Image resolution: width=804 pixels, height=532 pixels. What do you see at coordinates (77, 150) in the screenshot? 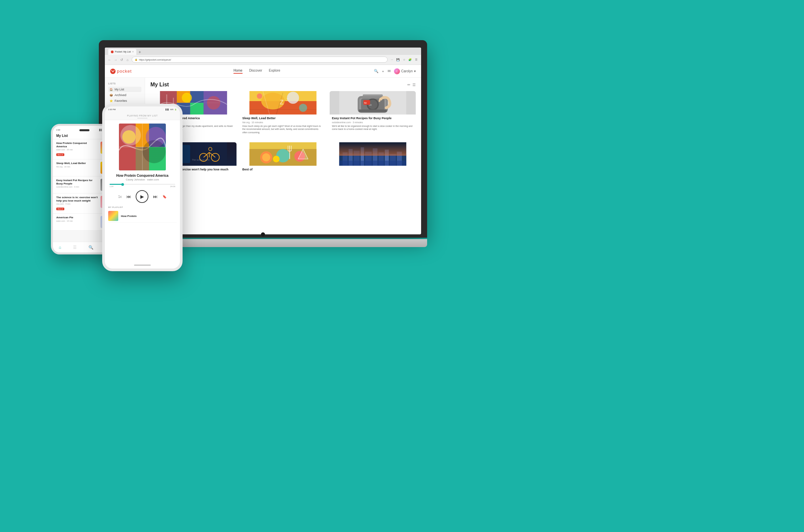
I see `phone-item-meta-1: eater.com · 20 min` at bounding box center [77, 150].